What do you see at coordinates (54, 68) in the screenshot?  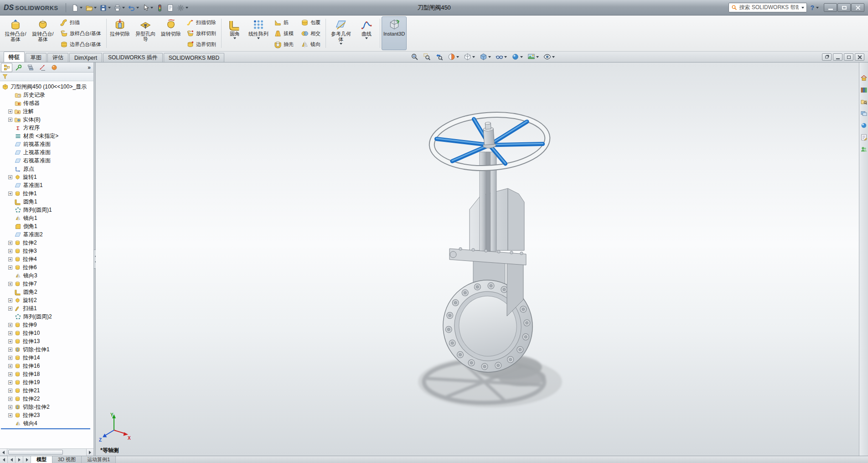 I see `display-manager-tab` at bounding box center [54, 68].